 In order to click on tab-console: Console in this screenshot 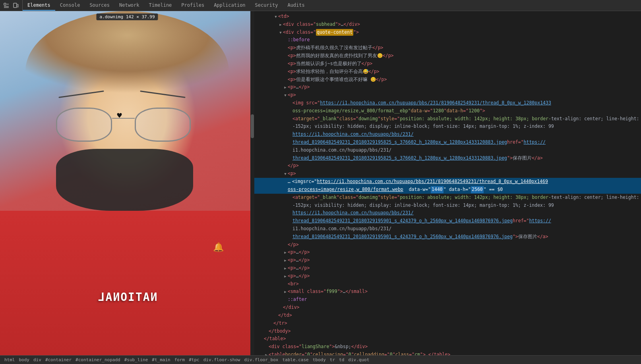, I will do `click(70, 6)`.